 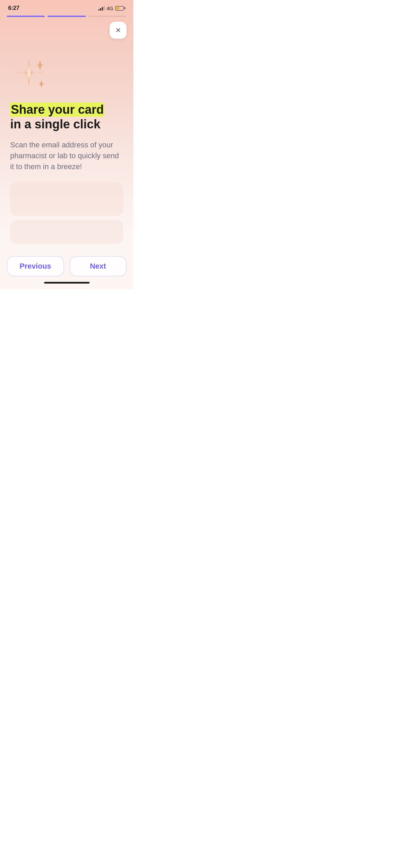 I want to click on main-content: Share your card in a single click Scan t…, so click(x=66, y=146).